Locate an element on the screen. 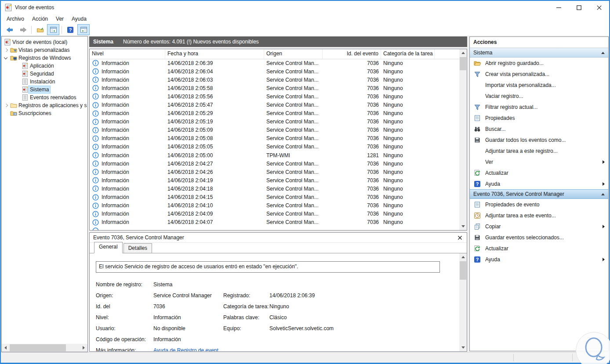 The image size is (610, 364). action-item-filtrar-registro-actual: Filtrar registro actual... is located at coordinates (539, 107).